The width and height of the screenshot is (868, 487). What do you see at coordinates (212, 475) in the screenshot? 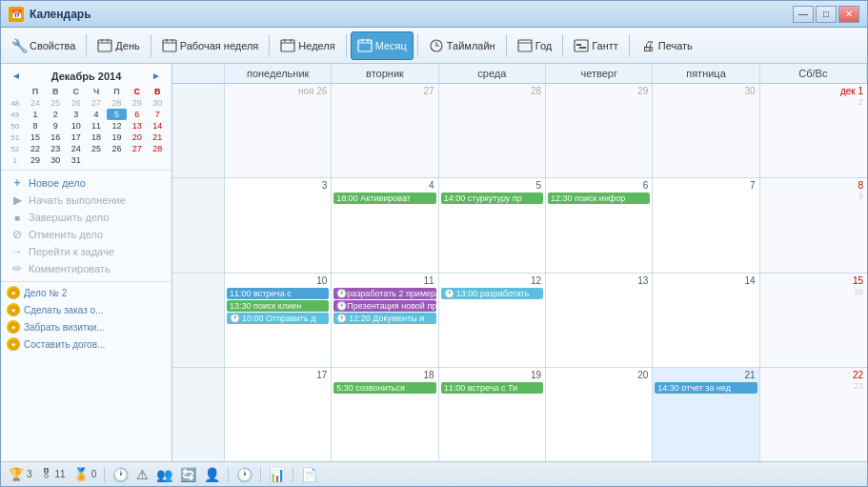
I see `status-user-icon: 👤` at bounding box center [212, 475].